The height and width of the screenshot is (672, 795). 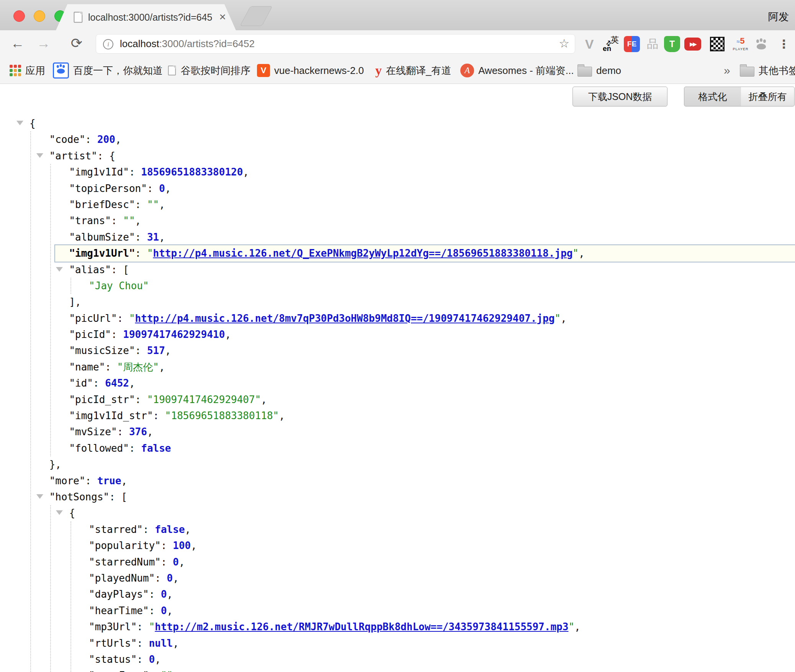 What do you see at coordinates (398, 611) in the screenshot?
I see `json-line: "hearTime": 0,` at bounding box center [398, 611].